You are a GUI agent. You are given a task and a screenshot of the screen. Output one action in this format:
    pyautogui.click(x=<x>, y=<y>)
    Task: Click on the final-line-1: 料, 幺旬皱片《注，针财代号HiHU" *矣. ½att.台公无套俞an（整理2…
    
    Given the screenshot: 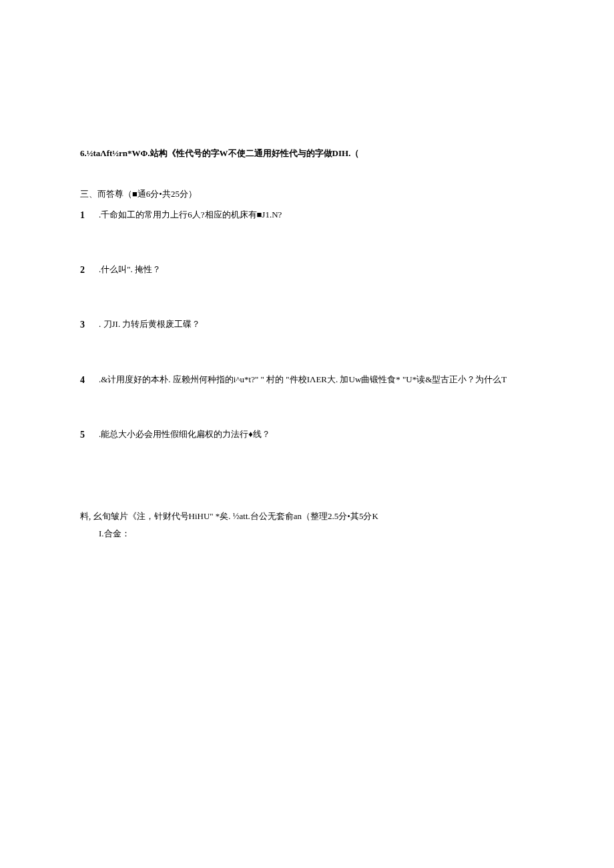 What is the action you would take?
    pyautogui.click(x=307, y=516)
    